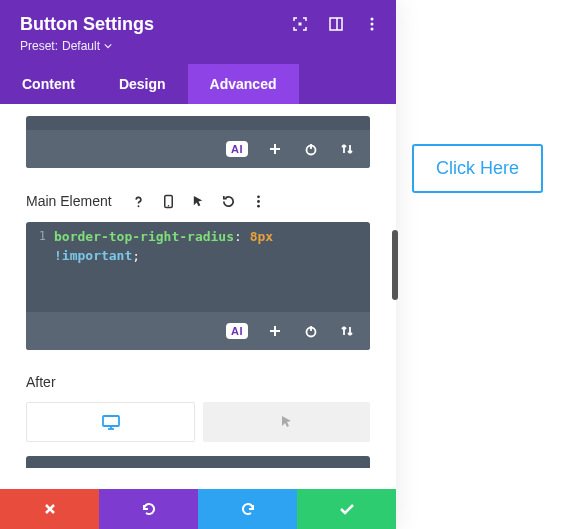 The height and width of the screenshot is (529, 576). Describe the element at coordinates (142, 84) in the screenshot. I see `tab-design: Design` at that location.